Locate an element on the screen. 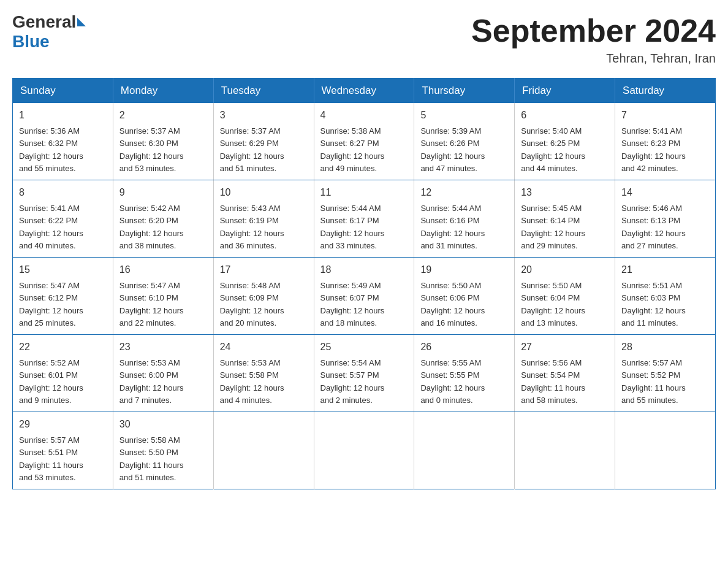 The image size is (728, 563). calendar-cell: 17Sunrise: 5:48 AMSunset: 6:09 PMDayligh… is located at coordinates (264, 296).